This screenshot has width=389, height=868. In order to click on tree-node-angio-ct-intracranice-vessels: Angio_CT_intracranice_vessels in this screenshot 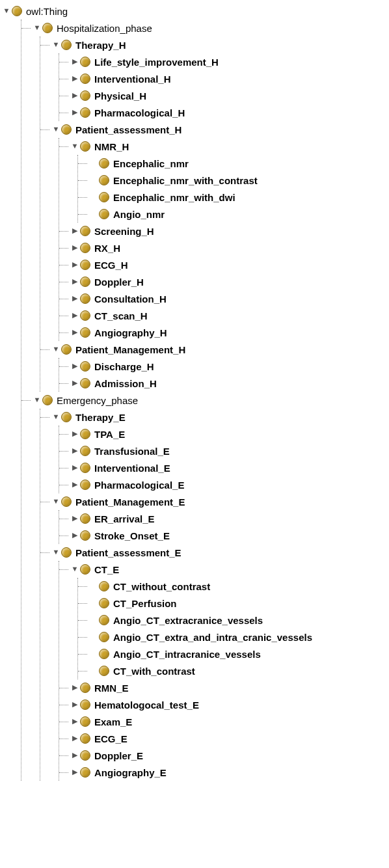, I will do `click(232, 654)`.